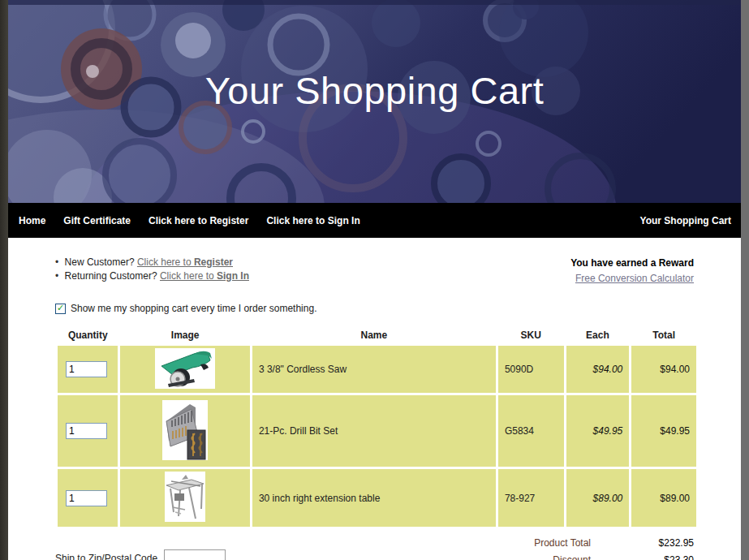 The width and height of the screenshot is (749, 560). Describe the element at coordinates (375, 547) in the screenshot. I see `cart-summary-section: Ship to Zip/Postal Code Product Total $2…` at that location.